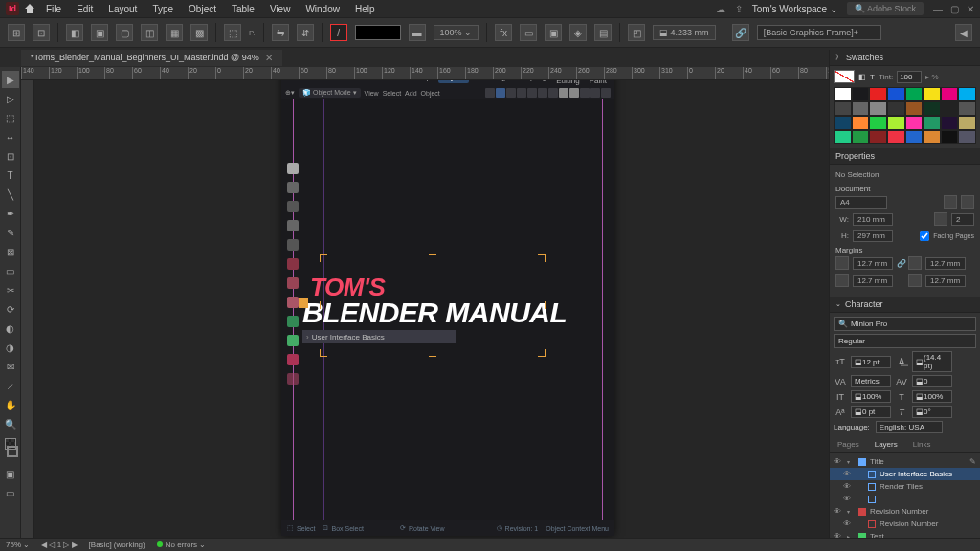 The width and height of the screenshot is (980, 551). I want to click on landscape-icon, so click(968, 202).